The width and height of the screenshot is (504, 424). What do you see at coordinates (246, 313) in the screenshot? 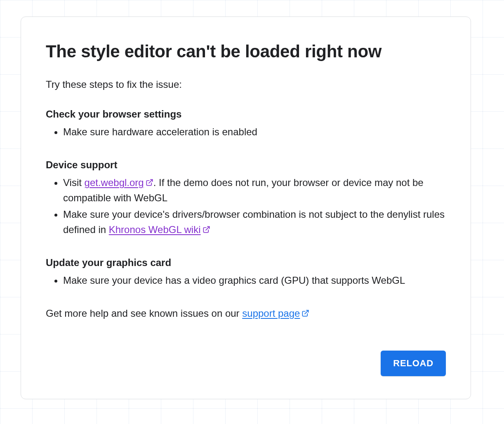
I see `footer-text: Get more help and see known issues on ou…` at bounding box center [246, 313].